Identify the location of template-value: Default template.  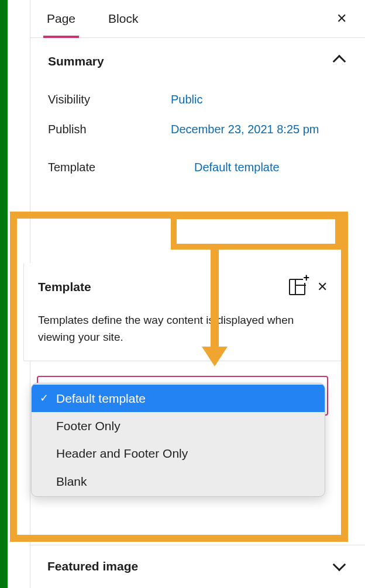
(271, 167).